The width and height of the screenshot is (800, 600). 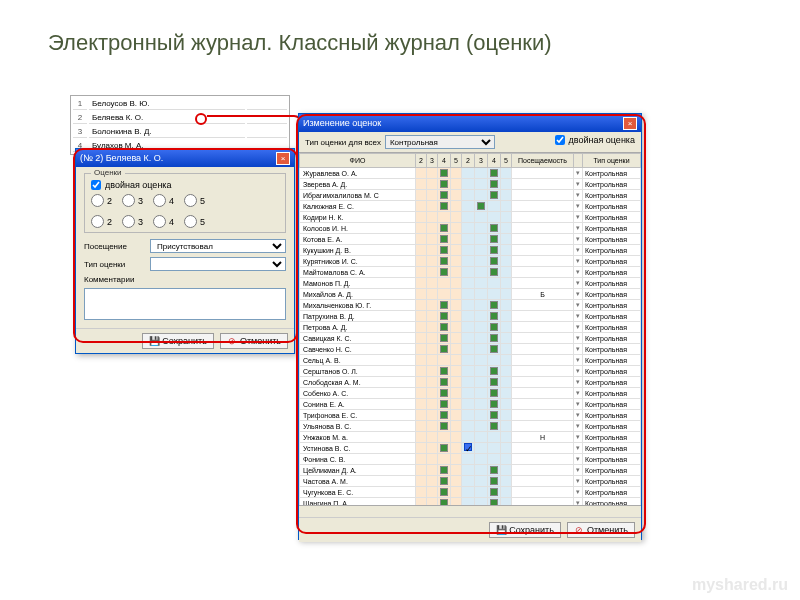 I want to click on titlebar: Изменение оценок ×, so click(x=470, y=123).